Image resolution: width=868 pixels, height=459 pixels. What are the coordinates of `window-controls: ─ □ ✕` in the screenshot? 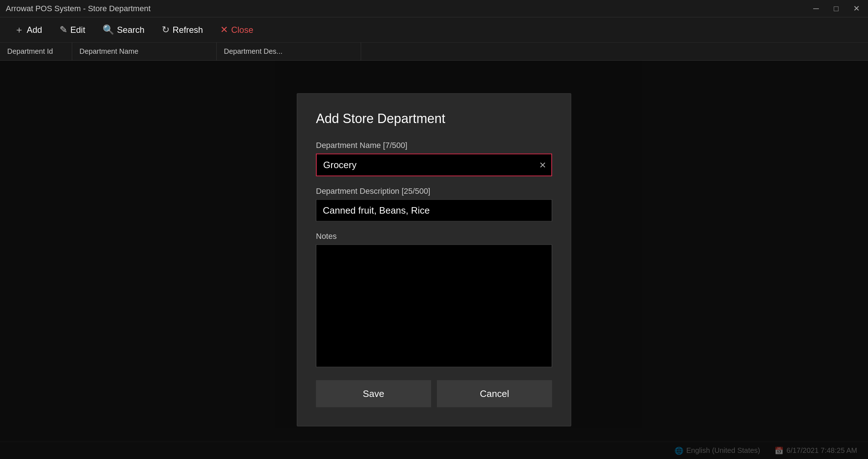 It's located at (836, 9).